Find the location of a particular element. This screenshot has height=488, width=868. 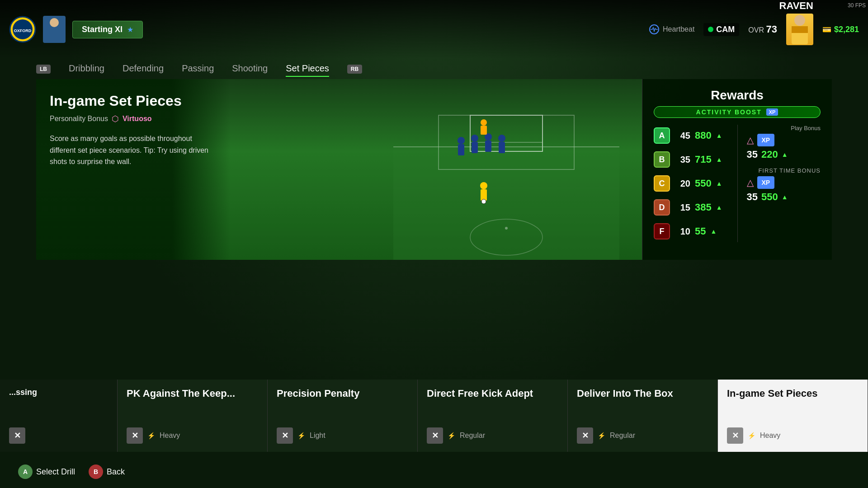

intensity-icon-2: ⚡ is located at coordinates (451, 436).